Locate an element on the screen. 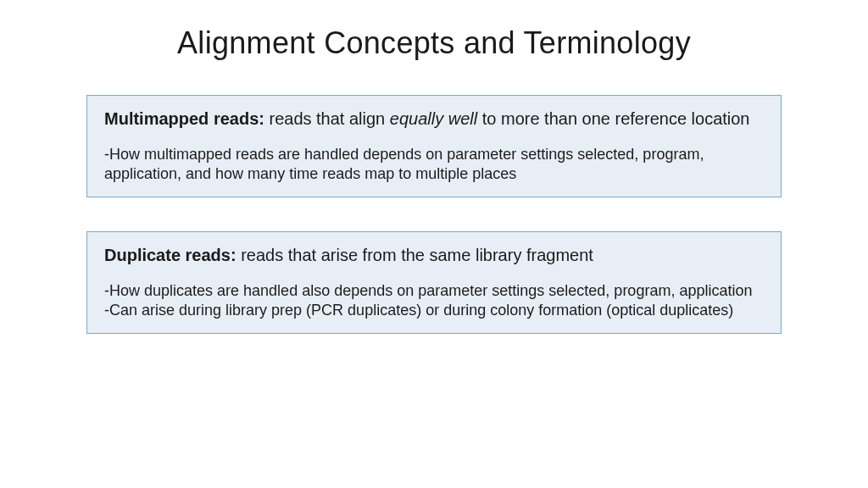  def-text-dup: reads that arise from the same library f… is located at coordinates (415, 255).